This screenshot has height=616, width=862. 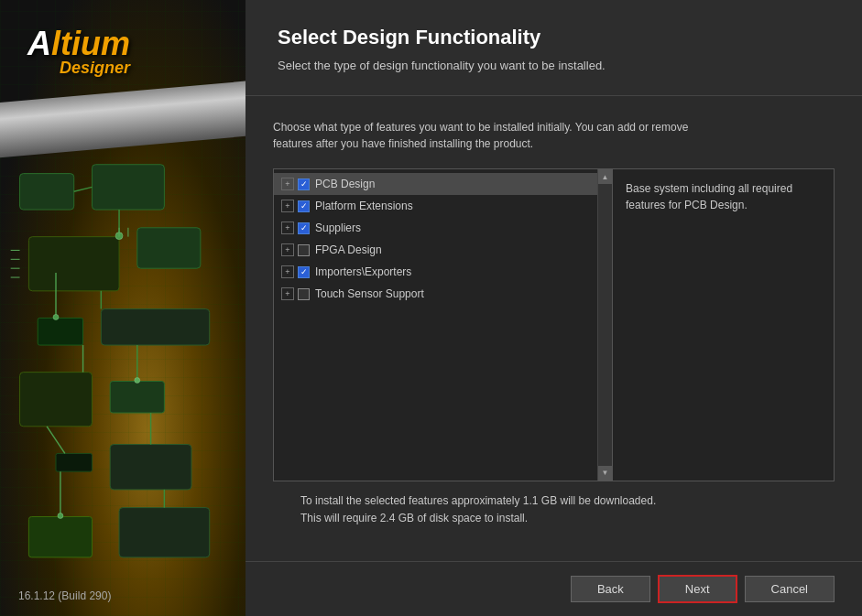 What do you see at coordinates (344, 184) in the screenshot?
I see `label-pcb-design: PCB Design` at bounding box center [344, 184].